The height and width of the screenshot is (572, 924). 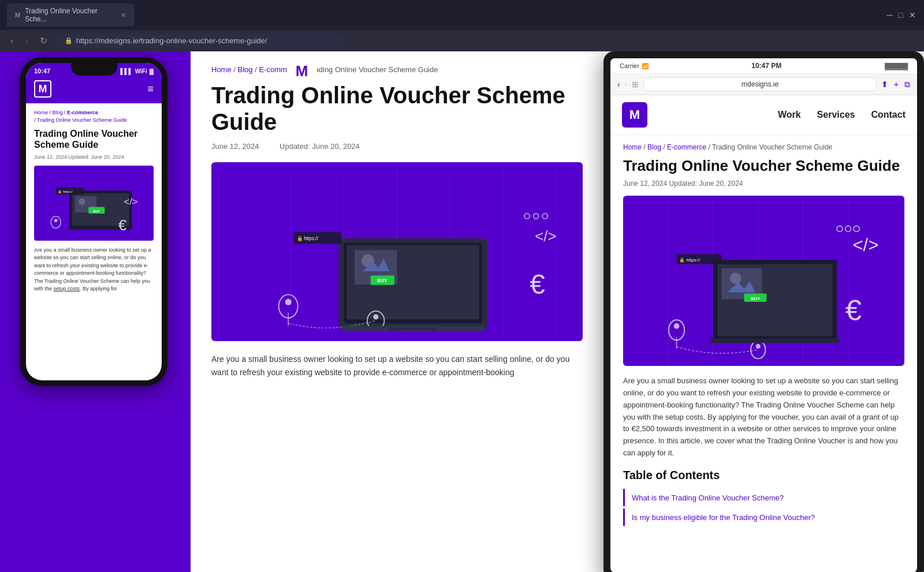 What do you see at coordinates (901, 15) in the screenshot?
I see `window-controls: ─ □ ✕` at bounding box center [901, 15].